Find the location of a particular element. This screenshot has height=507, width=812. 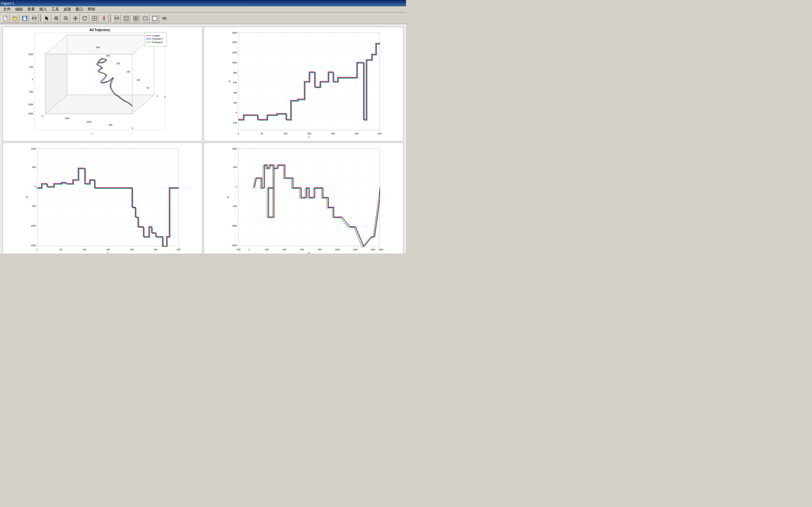

menu-view: 查看 is located at coordinates (31, 9).